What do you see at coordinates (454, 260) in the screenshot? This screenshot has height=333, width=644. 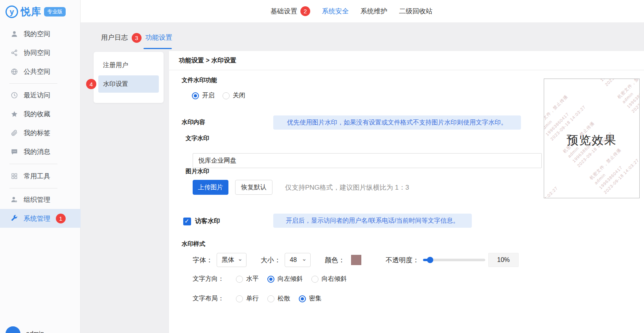 I see `opacity-slider` at bounding box center [454, 260].